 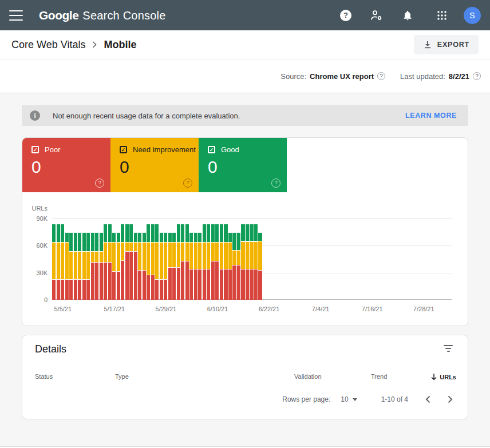 What do you see at coordinates (448, 350) in the screenshot?
I see `filter-icon` at bounding box center [448, 350].